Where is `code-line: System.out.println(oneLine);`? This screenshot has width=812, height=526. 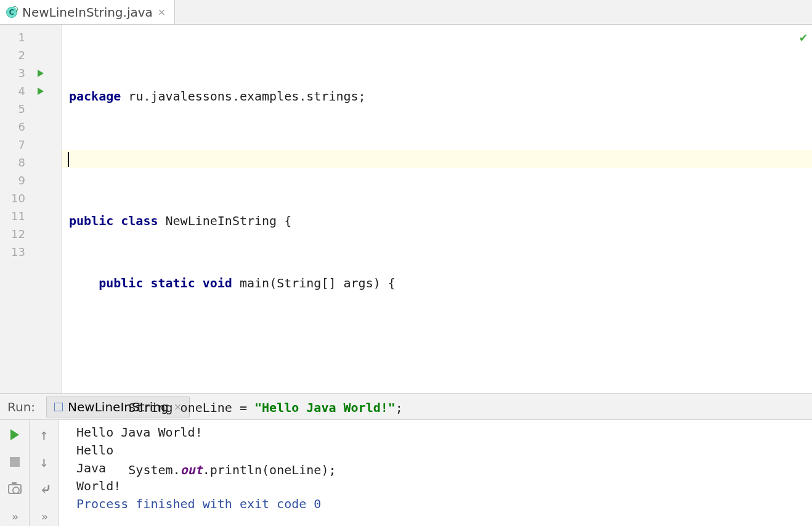
code-line: System.out.println(oneLine); is located at coordinates (437, 470).